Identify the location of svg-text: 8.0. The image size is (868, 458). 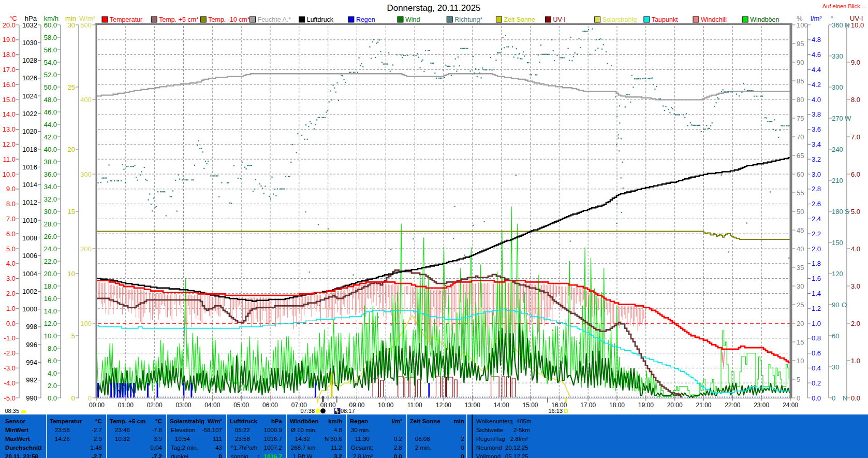
(11, 204).